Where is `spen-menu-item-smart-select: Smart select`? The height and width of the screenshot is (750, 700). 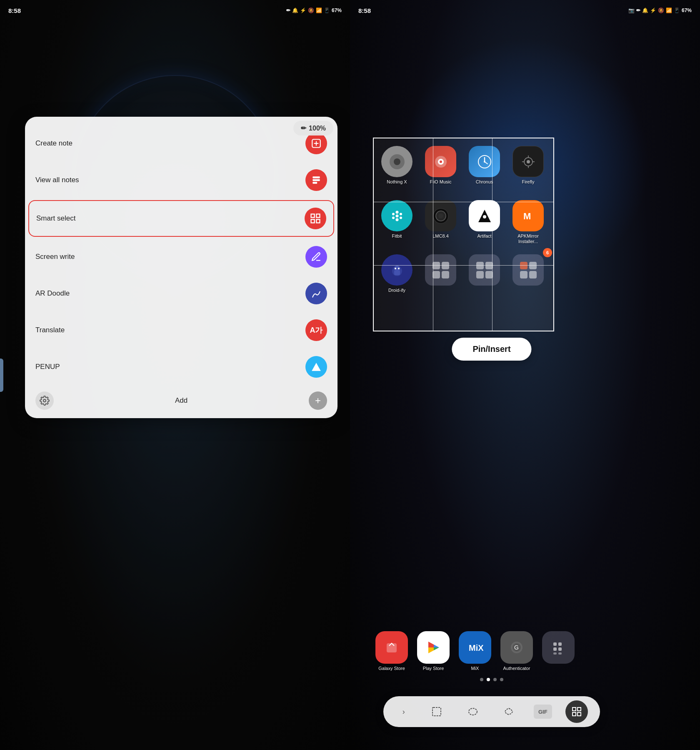
spen-menu-item-smart-select: Smart select is located at coordinates (181, 218).